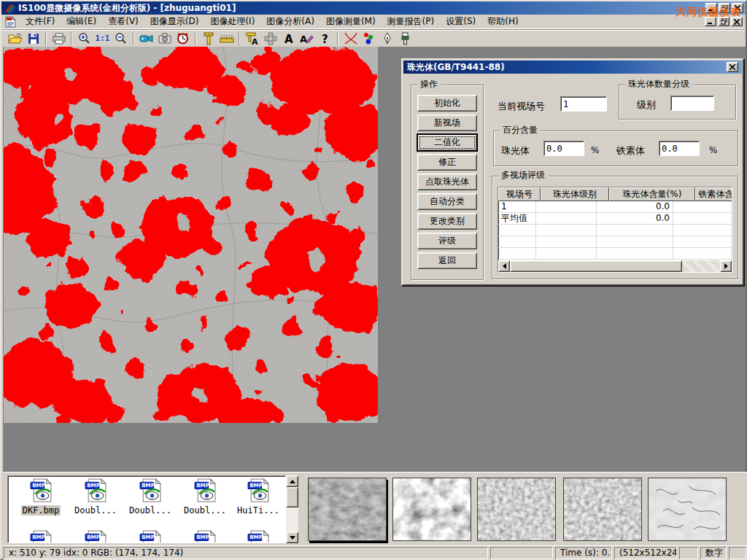 The height and width of the screenshot is (560, 747). Describe the element at coordinates (406, 38) in the screenshot. I see `brush-tool-button` at that location.